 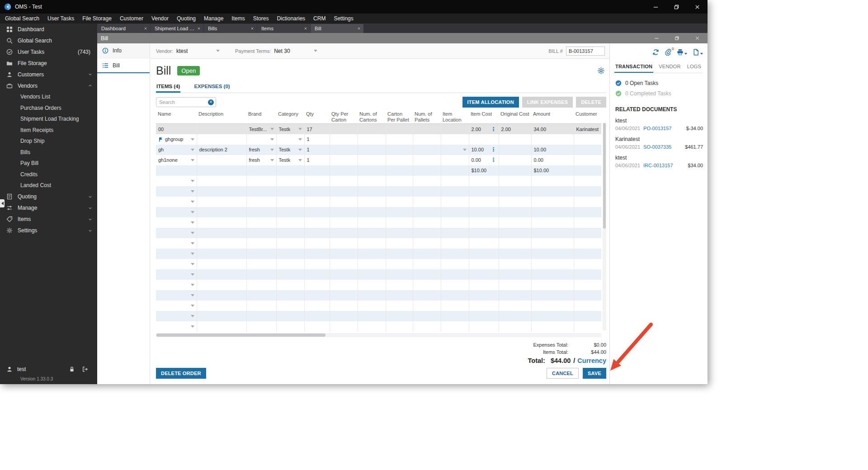 I want to click on tab-dashboard: Dashboard, so click(x=124, y=28).